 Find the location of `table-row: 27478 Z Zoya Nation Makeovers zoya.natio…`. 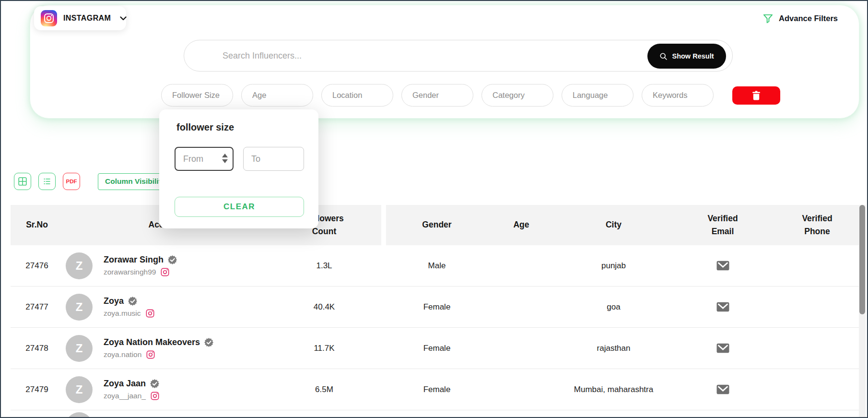

table-row: 27478 Z Zoya Nation Makeovers zoya.natio… is located at coordinates (436, 348).